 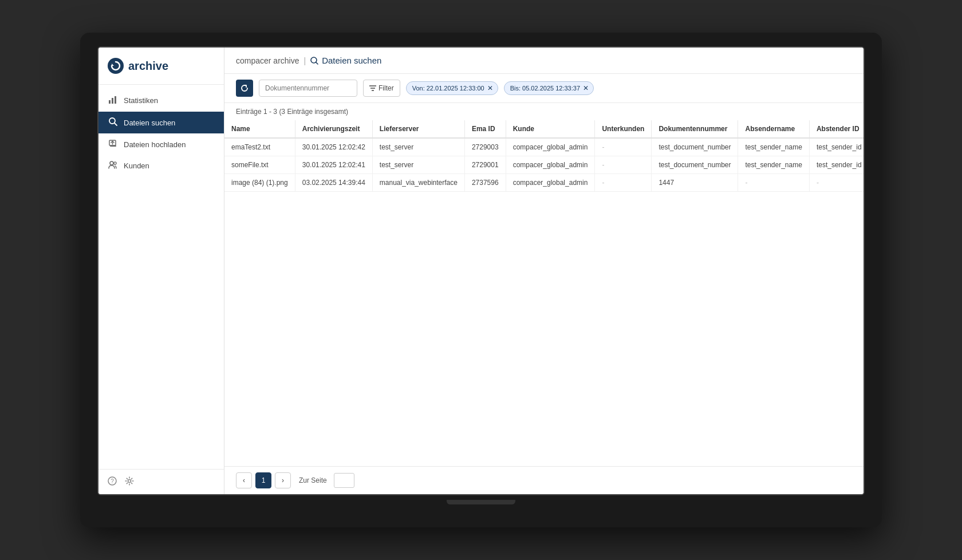 What do you see at coordinates (113, 144) in the screenshot?
I see `upload-icon` at bounding box center [113, 144].